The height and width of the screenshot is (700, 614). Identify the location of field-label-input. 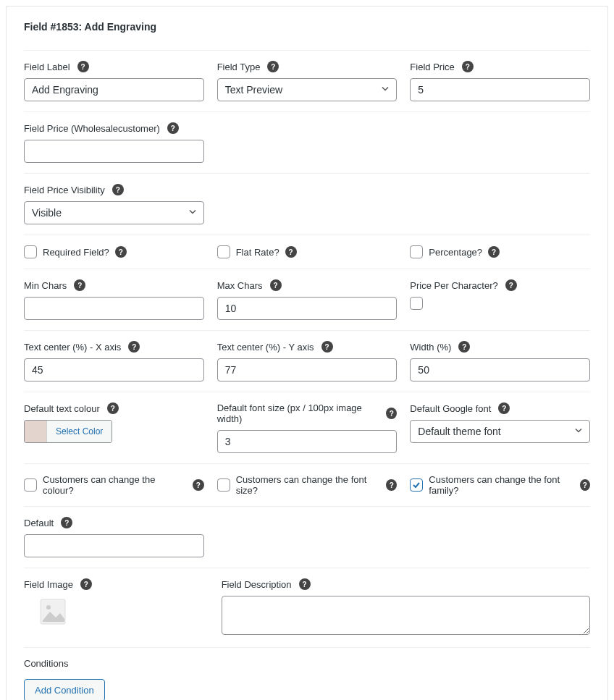
(114, 90).